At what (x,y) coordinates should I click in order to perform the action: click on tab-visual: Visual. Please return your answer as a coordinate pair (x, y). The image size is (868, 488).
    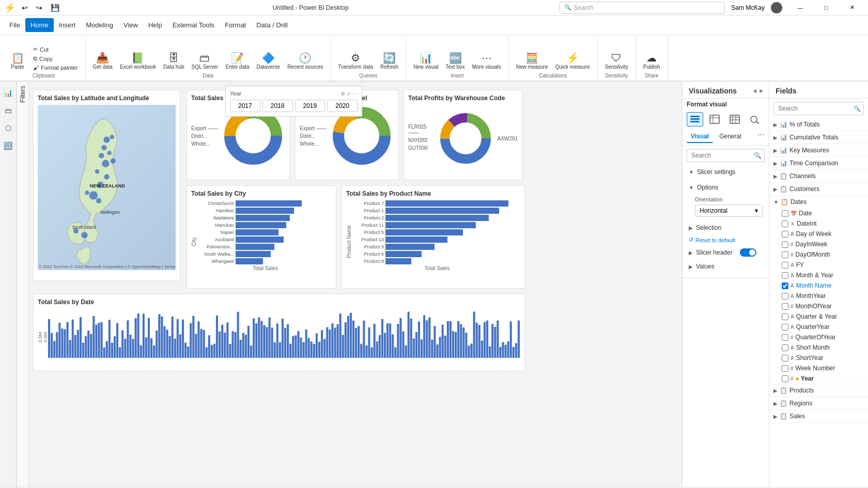
    Looking at the image, I should click on (700, 137).